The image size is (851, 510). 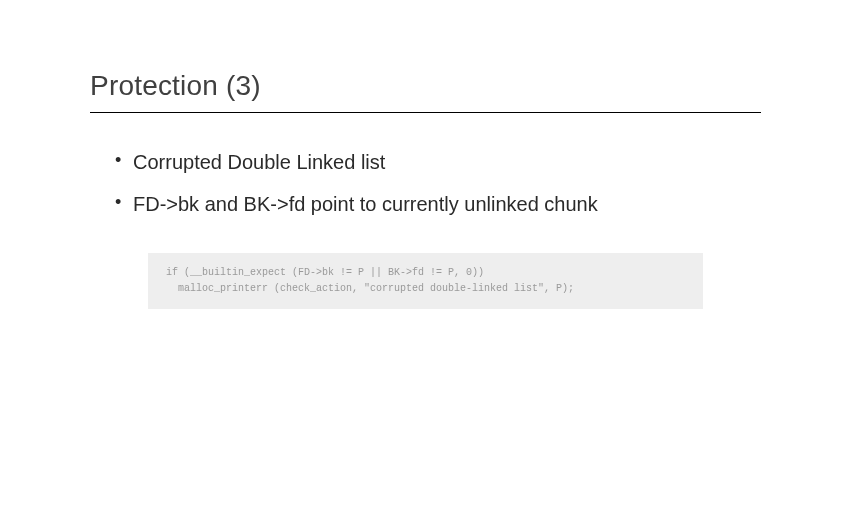 I want to click on bullet-item: FD->bk and BK->fd point to currently unl…, so click(x=438, y=204).